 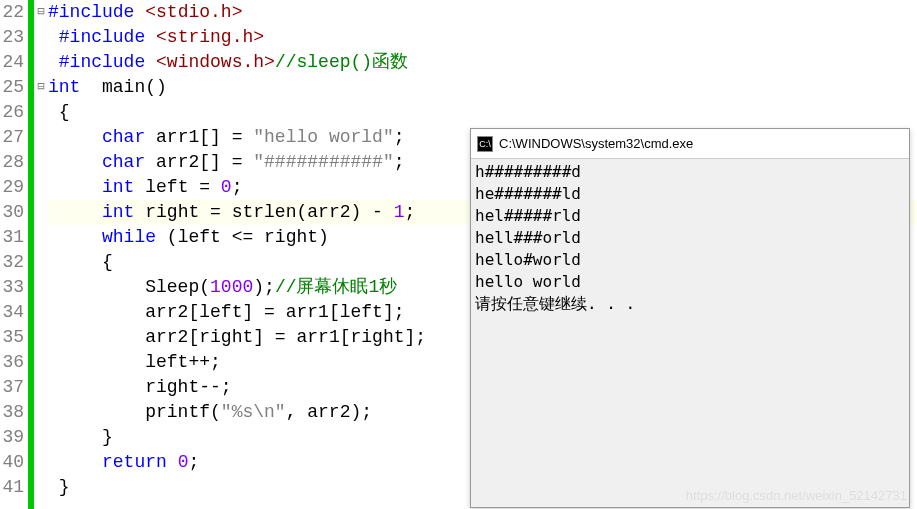 I want to click on line-number: 34, so click(x=12, y=312).